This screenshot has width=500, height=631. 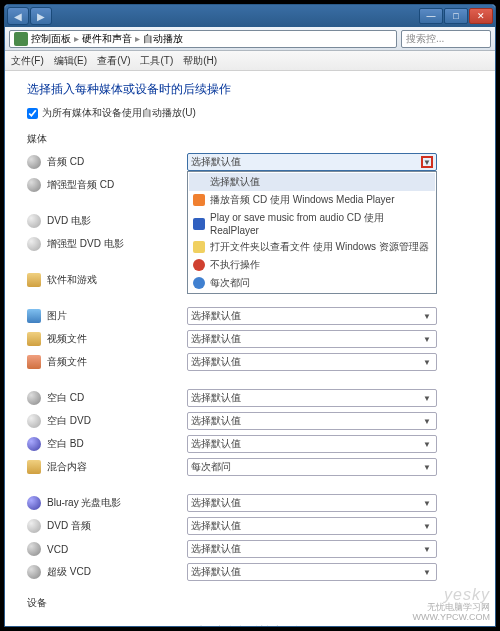 What do you see at coordinates (235, 265) in the screenshot?
I see `dropdown-option-label: 不执行操作` at bounding box center [235, 265].